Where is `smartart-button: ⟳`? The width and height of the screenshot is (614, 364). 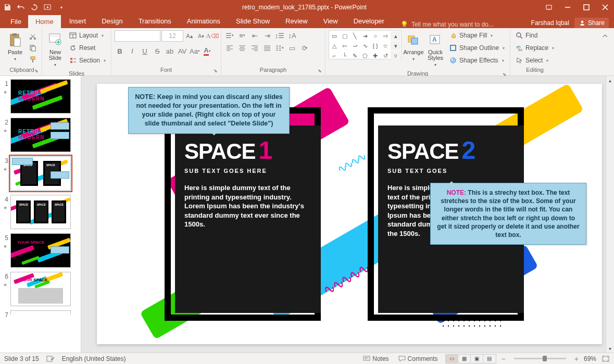
smartart-button: ⟳ is located at coordinates (305, 48).